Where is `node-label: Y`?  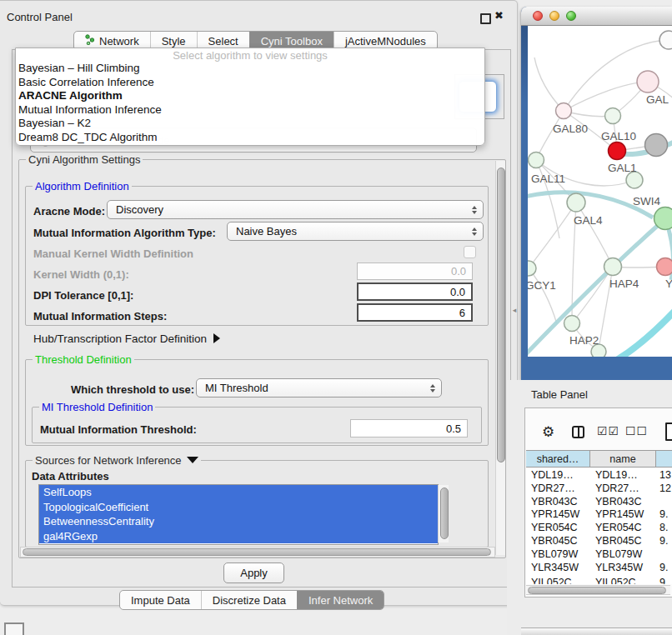 node-label: Y is located at coordinates (669, 283).